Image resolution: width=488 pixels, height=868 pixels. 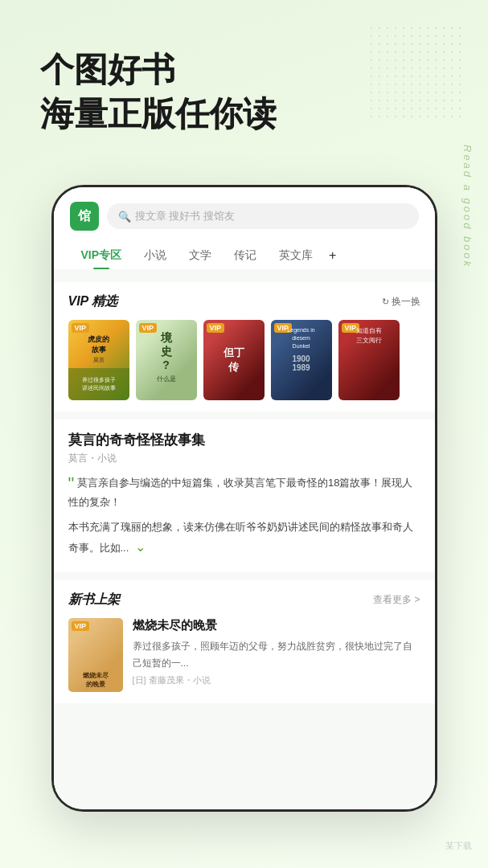 What do you see at coordinates (200, 256) in the screenshot?
I see `tab-literature: 文学` at bounding box center [200, 256].